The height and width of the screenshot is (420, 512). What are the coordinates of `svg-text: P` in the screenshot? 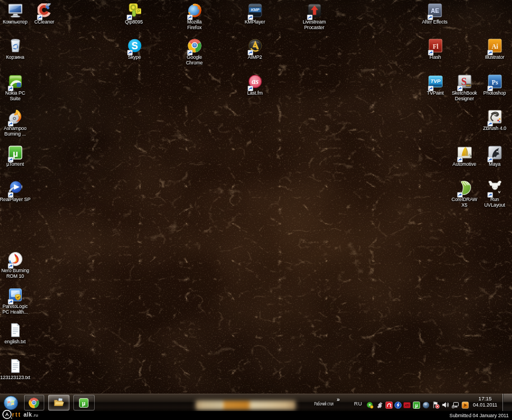 It's located at (138, 11).